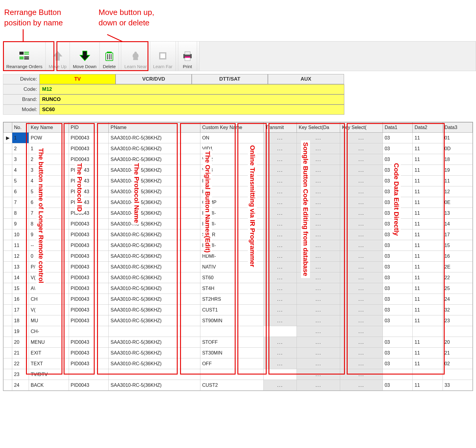  Describe the element at coordinates (155, 332) in the screenshot. I see `cell-pname` at that location.